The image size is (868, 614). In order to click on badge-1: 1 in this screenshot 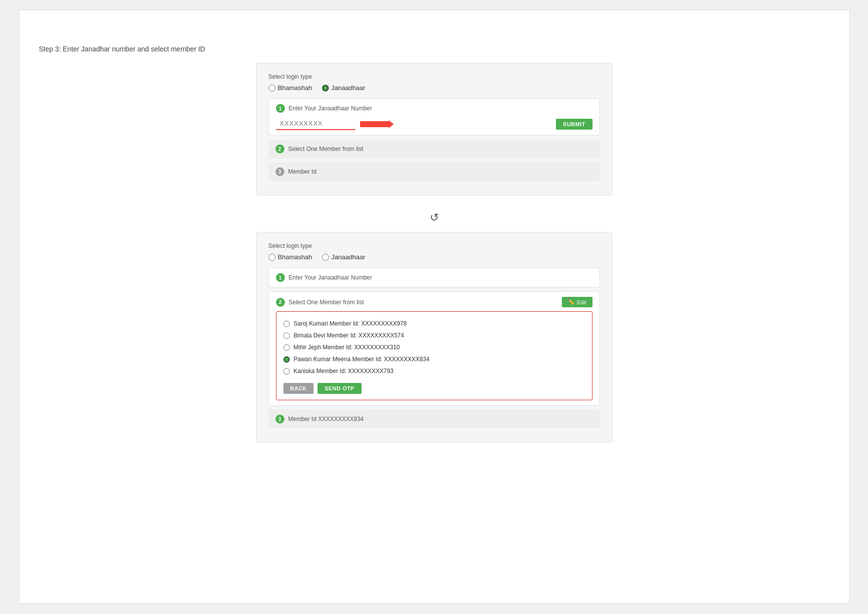, I will do `click(280, 108)`.